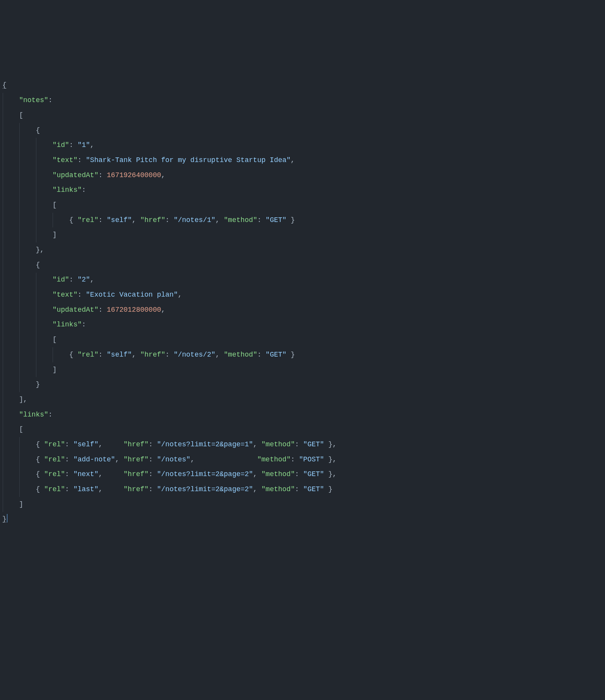 Image resolution: width=605 pixels, height=700 pixels. Describe the element at coordinates (134, 310) in the screenshot. I see `note2-updatedAt: 1672012800000` at that location.